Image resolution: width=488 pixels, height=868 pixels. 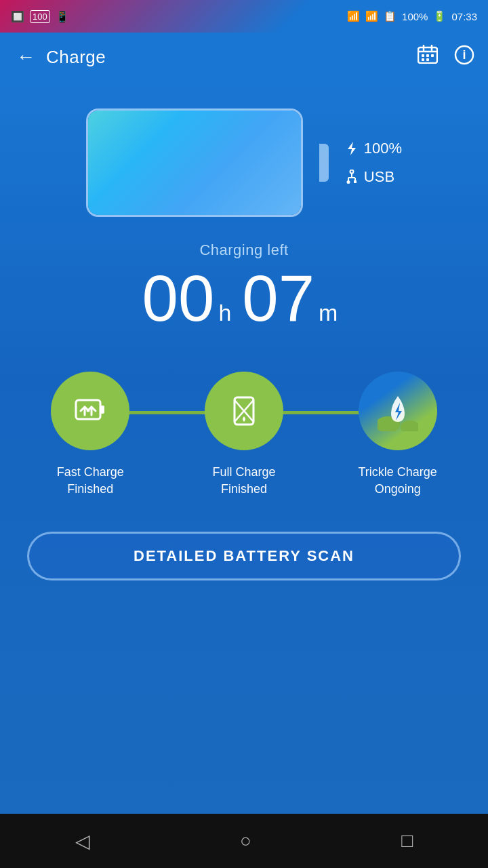 What do you see at coordinates (225, 313) in the screenshot?
I see `hours-unit: h` at bounding box center [225, 313].